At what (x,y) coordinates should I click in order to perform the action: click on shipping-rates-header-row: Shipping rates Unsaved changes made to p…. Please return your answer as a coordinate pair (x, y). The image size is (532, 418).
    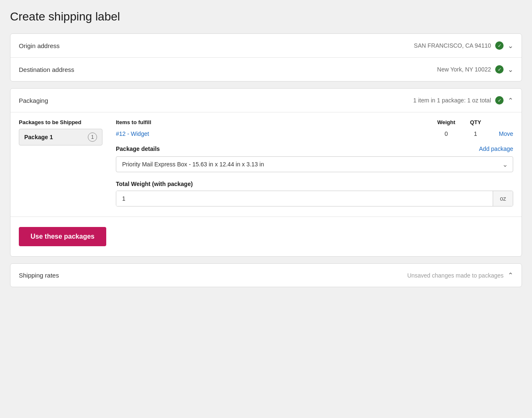
    Looking at the image, I should click on (266, 275).